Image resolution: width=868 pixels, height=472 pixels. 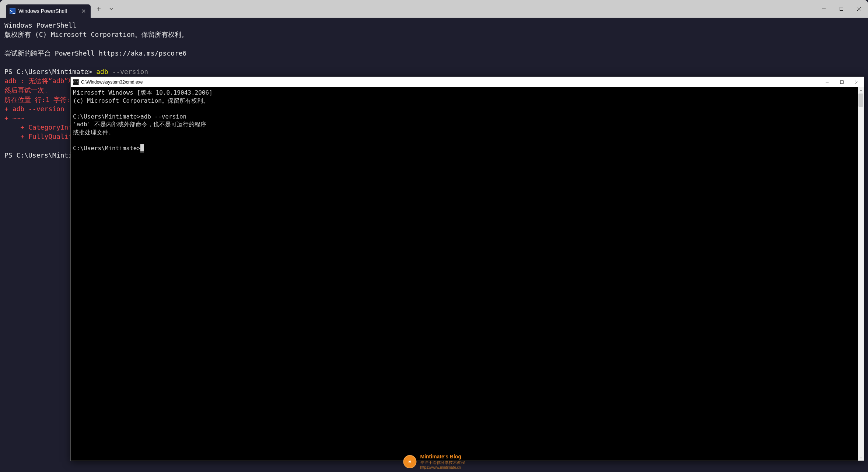 What do you see at coordinates (96, 35) in the screenshot?
I see `ps-header-line2: 版权所有 (C) Microsoft Corporation。保留所有权利。` at bounding box center [96, 35].